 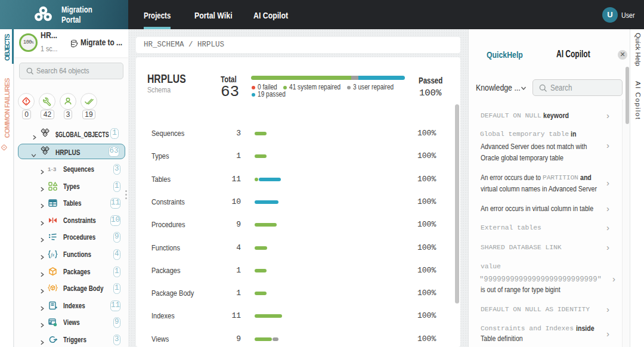 What do you see at coordinates (638, 49) in the screenshot?
I see `svg-text: Quick Help` at bounding box center [638, 49].